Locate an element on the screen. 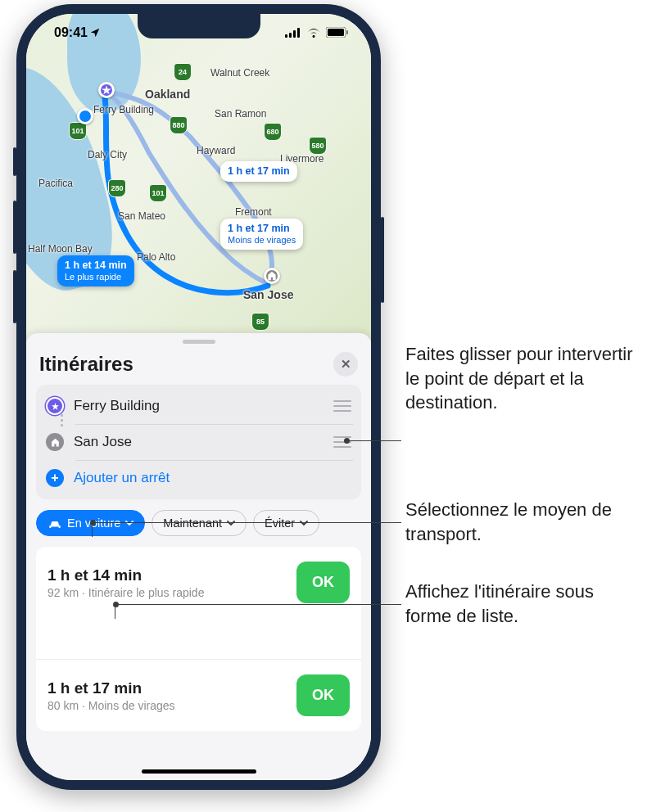 Image resolution: width=647 pixels, height=812 pixels. route-row: 1 h et 17 min 80 km · Moins de virages O… is located at coordinates (198, 695).